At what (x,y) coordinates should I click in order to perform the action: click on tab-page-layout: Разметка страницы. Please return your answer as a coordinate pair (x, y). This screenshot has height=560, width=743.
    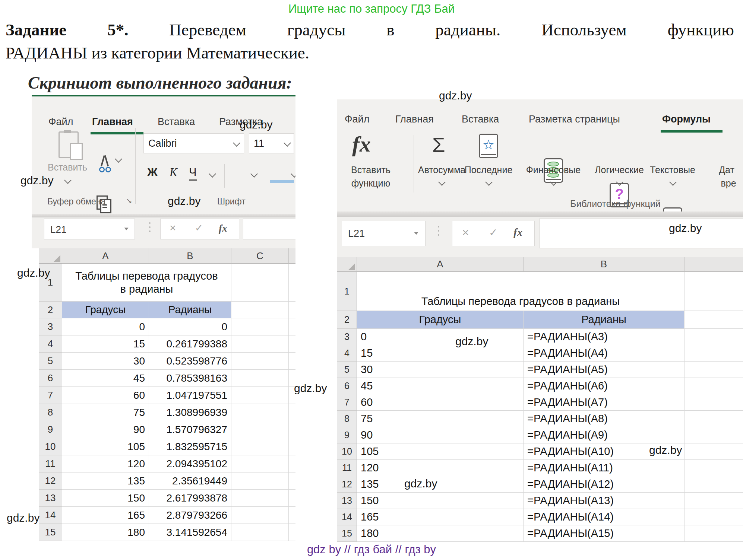
    Looking at the image, I should click on (575, 119).